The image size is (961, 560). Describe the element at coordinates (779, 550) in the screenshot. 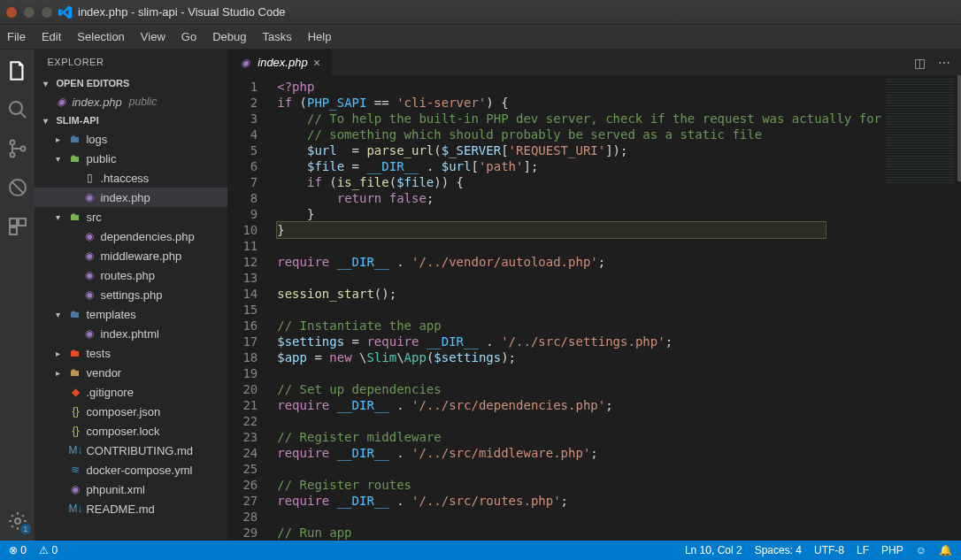

I see `status-indent: Spaces: 4` at that location.